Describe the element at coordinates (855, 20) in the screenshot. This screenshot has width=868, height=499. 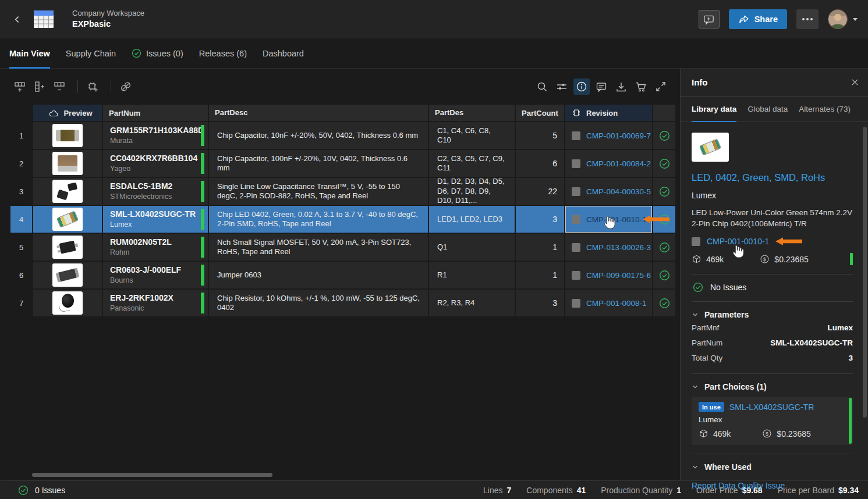
I see `user-menu-caret-icon` at that location.